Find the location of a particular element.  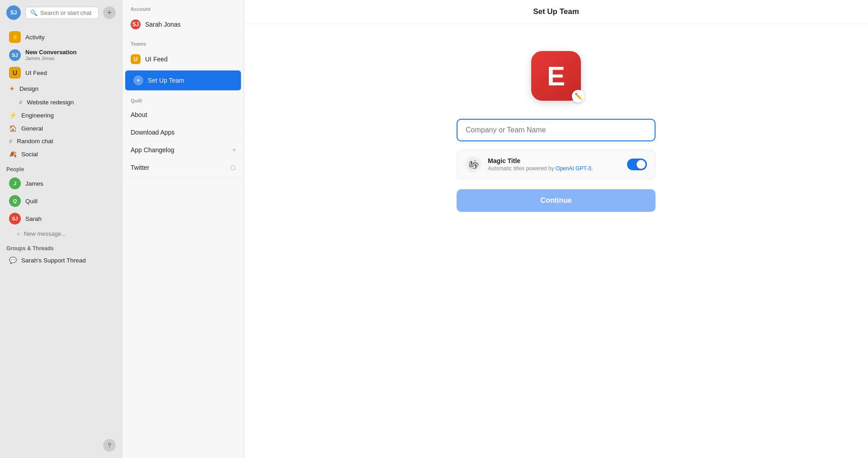

general-label: General is located at coordinates (32, 128).